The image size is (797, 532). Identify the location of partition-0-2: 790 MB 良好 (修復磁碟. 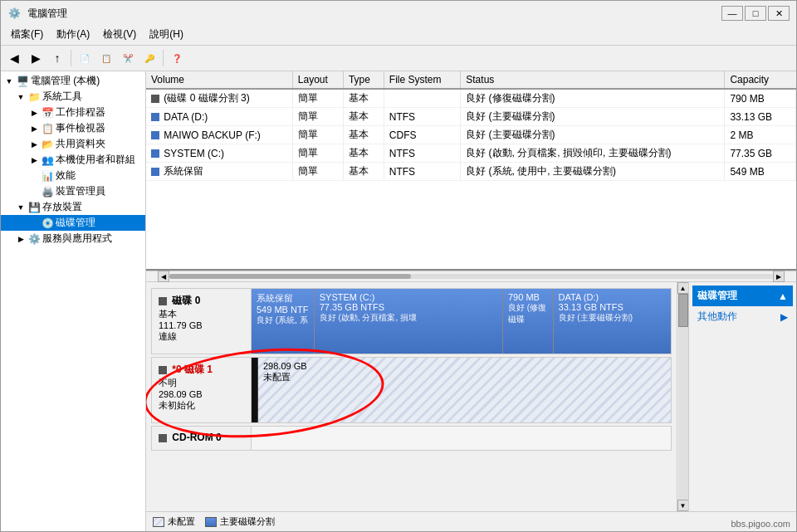
(528, 321).